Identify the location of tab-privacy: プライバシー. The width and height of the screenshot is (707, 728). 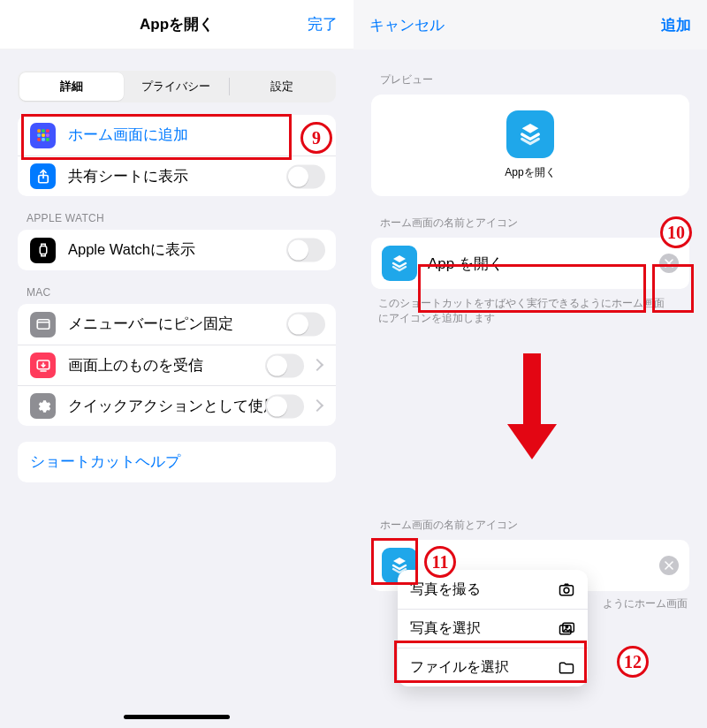
(176, 87).